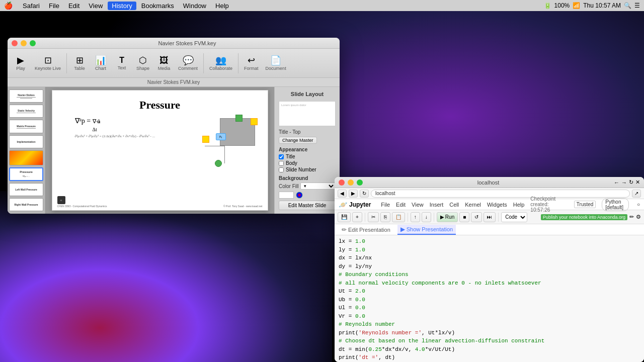 The height and width of the screenshot is (362, 644). Describe the element at coordinates (307, 163) in the screenshot. I see `checkbox-body: Body` at that location.